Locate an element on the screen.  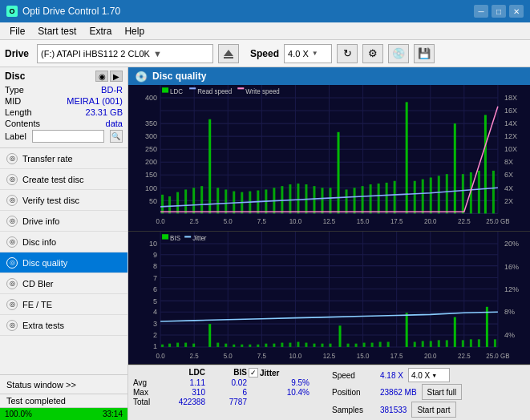
svg-text: 2 is located at coordinates (156, 335).